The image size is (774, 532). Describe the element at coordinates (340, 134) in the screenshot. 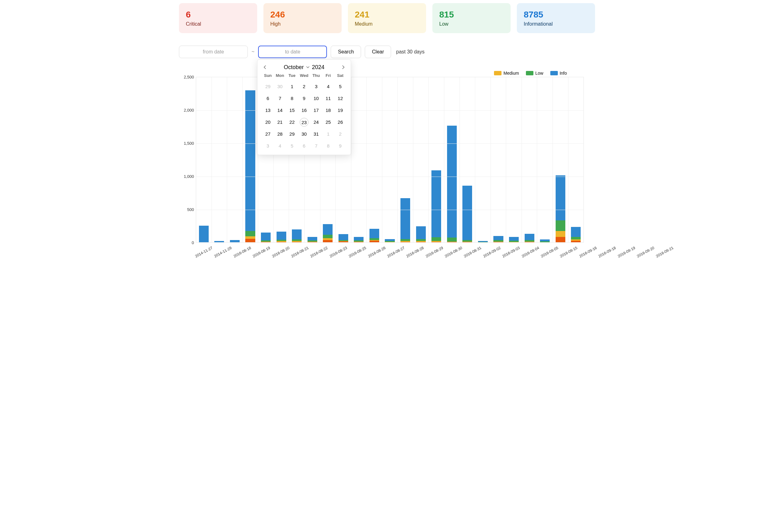

I see `calendar-day-other-month: 2` at that location.